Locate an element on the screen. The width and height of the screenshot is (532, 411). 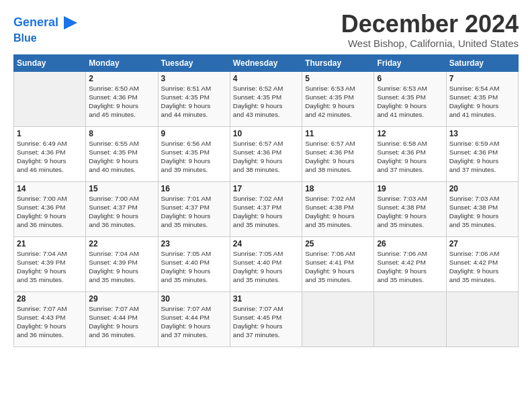
day-info: Sunrise: 7:07 AMSunset: 4:43 PMDaylight:… is located at coordinates (50, 322).